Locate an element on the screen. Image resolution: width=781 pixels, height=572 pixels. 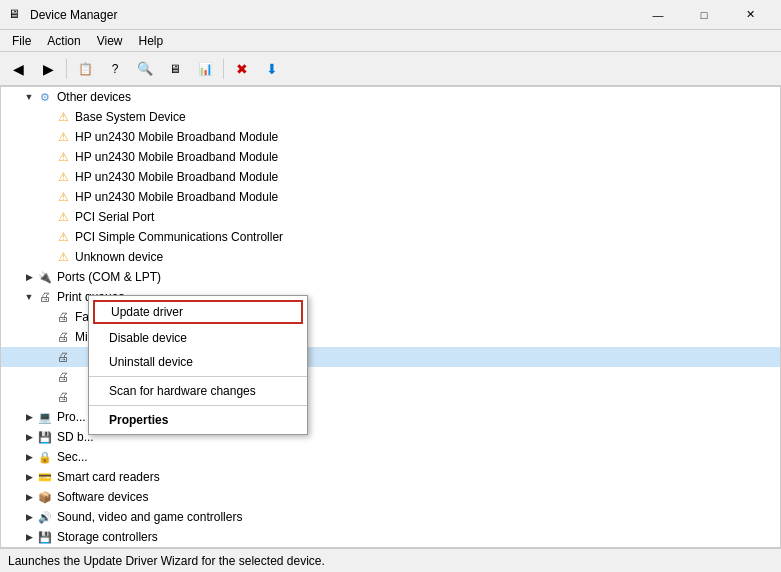
status-text: Launches the Update Driver Wizard for th… is located at coordinates (166, 561).